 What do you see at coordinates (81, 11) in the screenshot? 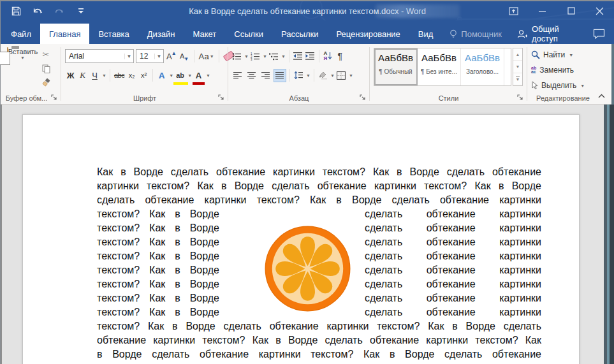
I see `customize-qat-icon` at bounding box center [81, 11].